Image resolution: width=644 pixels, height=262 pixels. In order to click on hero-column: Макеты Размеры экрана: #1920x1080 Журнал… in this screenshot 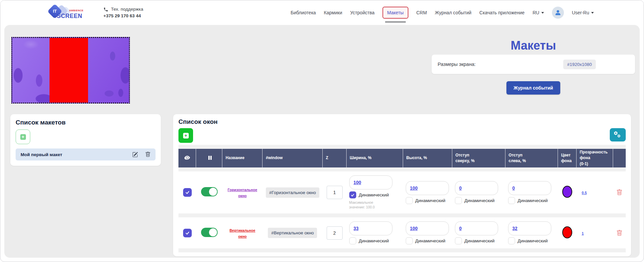, I will do `click(533, 60)`.